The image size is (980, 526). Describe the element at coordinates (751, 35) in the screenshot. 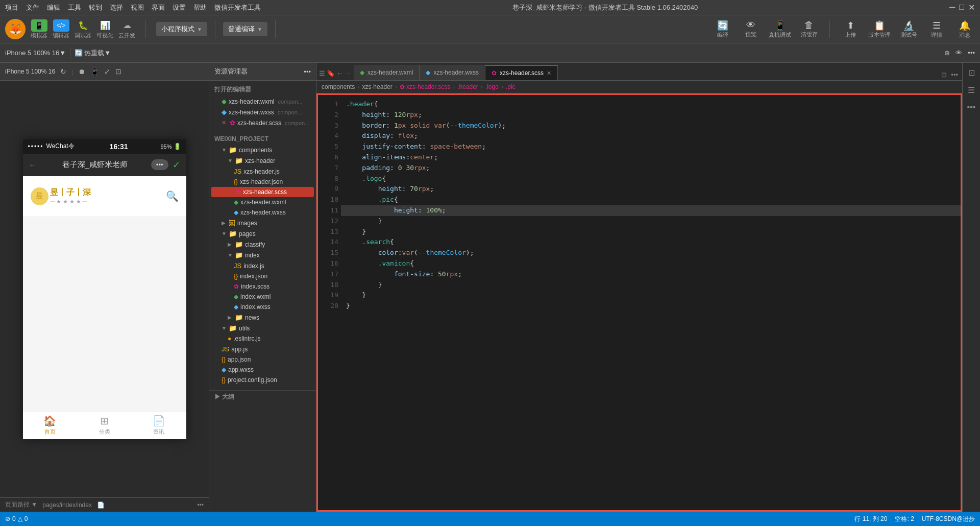

I see `preview-btn-label: 预览` at that location.